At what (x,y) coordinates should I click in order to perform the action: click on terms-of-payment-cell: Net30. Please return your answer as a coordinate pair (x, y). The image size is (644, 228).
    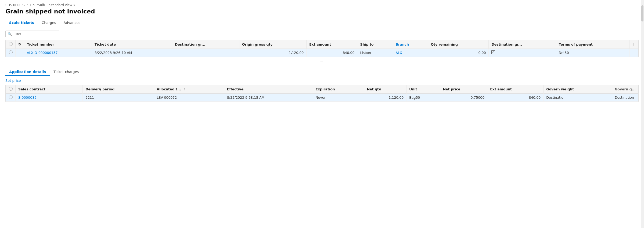
    Looking at the image, I should click on (593, 53).